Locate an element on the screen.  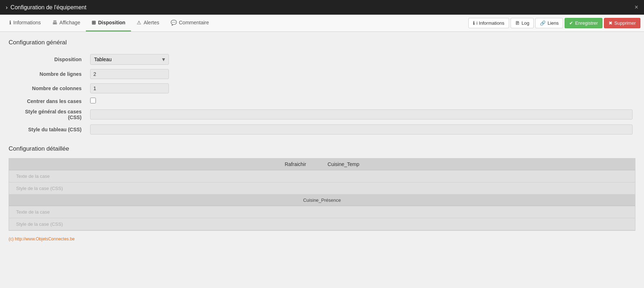
colonnes-input is located at coordinates (130, 88).